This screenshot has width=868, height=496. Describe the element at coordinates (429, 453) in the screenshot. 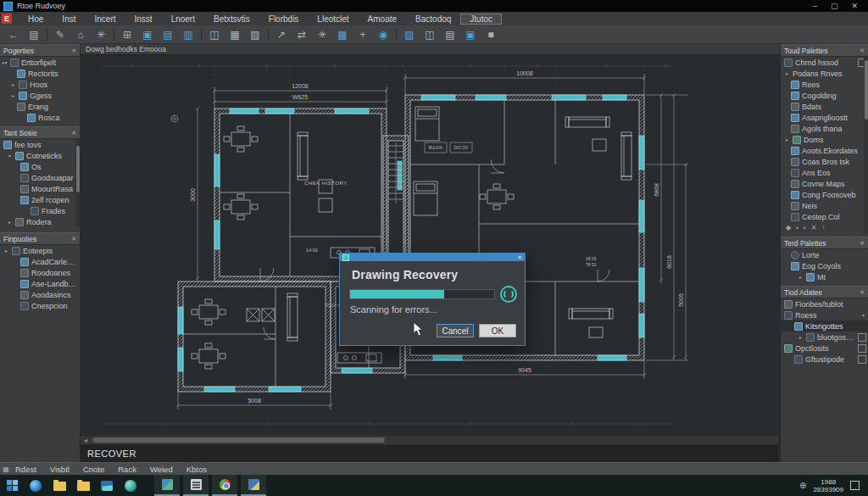

I see `command-line: RECOVER` at that location.